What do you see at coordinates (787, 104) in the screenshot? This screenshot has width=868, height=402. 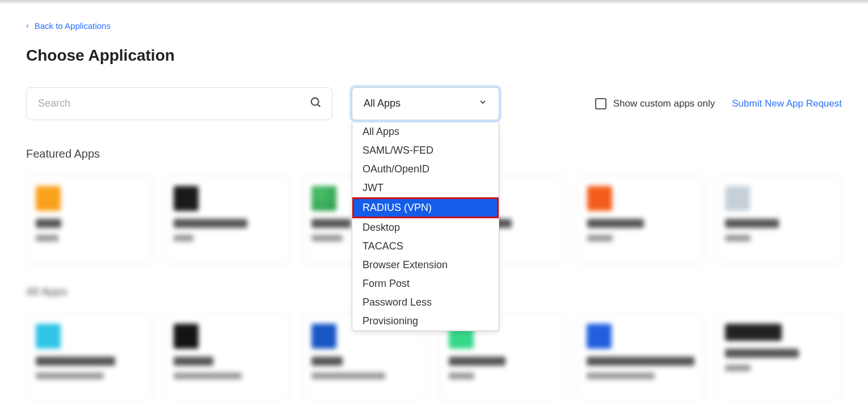 I see `submit-new-app-link: Submit New App Request` at bounding box center [787, 104].